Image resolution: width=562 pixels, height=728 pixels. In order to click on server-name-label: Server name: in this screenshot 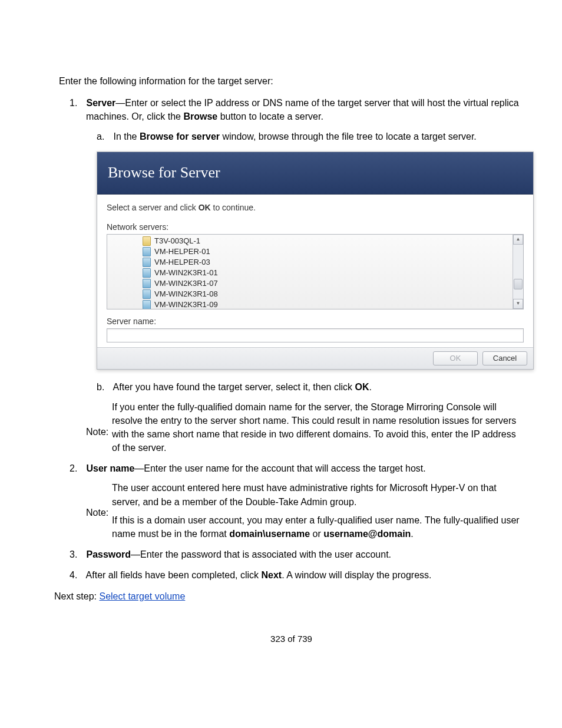, I will do `click(315, 320)`.